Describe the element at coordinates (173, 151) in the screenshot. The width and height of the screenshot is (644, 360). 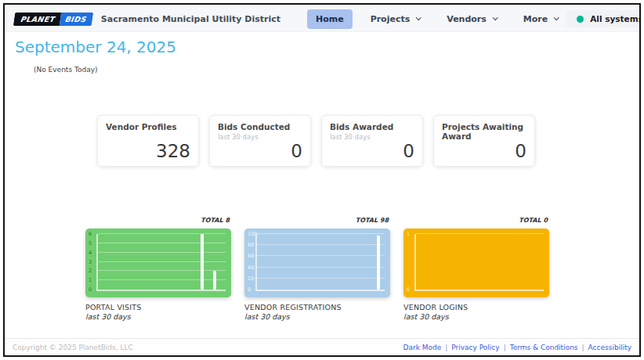
I see `stat-card-value: 328` at that location.